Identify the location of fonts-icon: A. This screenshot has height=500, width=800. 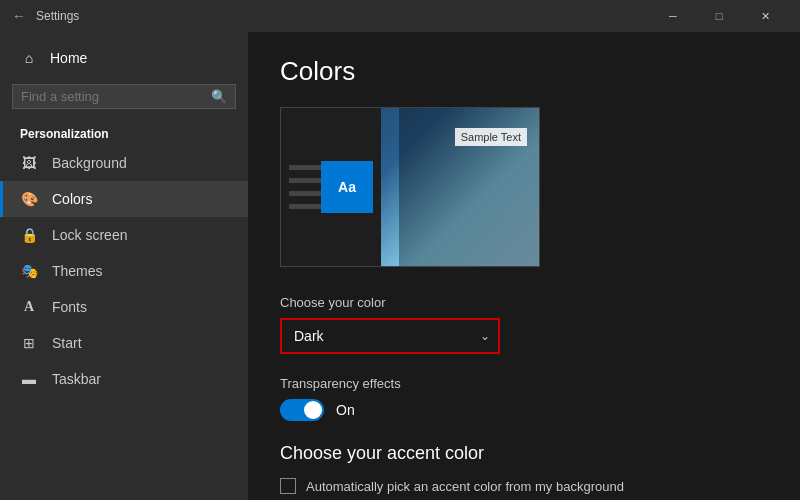
(29, 307).